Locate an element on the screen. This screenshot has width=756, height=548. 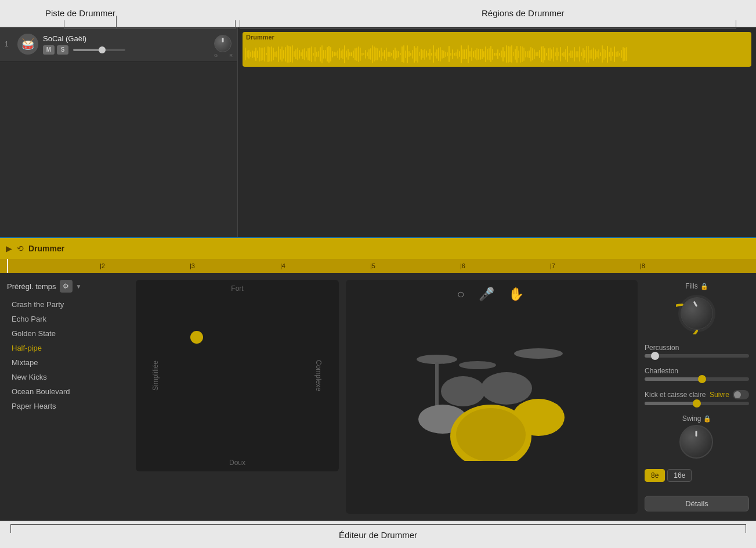
editor-header: ▶ ⟲ Drummer is located at coordinates (378, 248).